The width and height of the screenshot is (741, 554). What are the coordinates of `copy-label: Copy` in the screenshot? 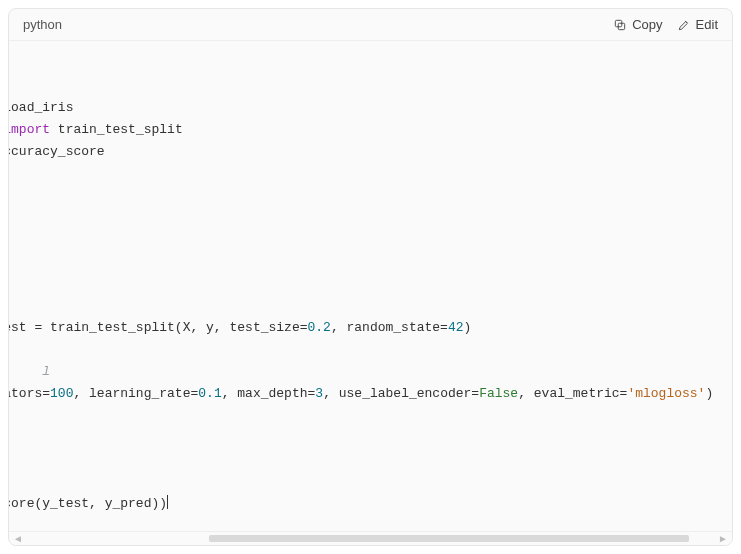 It's located at (647, 24).